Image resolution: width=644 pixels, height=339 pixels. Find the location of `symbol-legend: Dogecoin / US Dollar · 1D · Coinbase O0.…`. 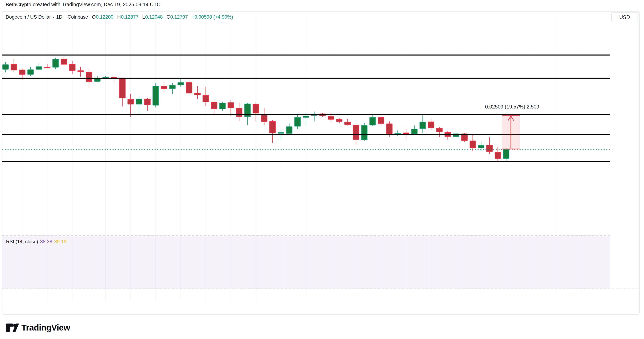

symbol-legend: Dogecoin / US Dollar · 1D · Coinbase O0.… is located at coordinates (120, 17).